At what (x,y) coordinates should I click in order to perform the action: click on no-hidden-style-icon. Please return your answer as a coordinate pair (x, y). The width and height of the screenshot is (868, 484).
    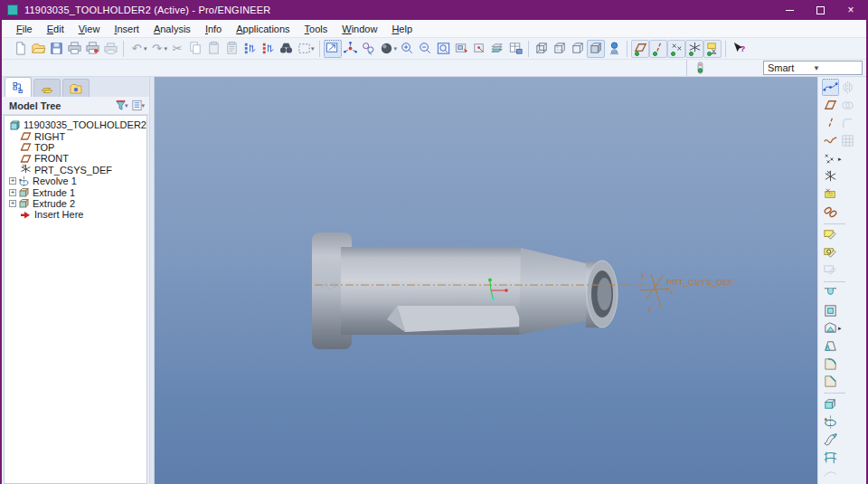
    Looking at the image, I should click on (578, 49).